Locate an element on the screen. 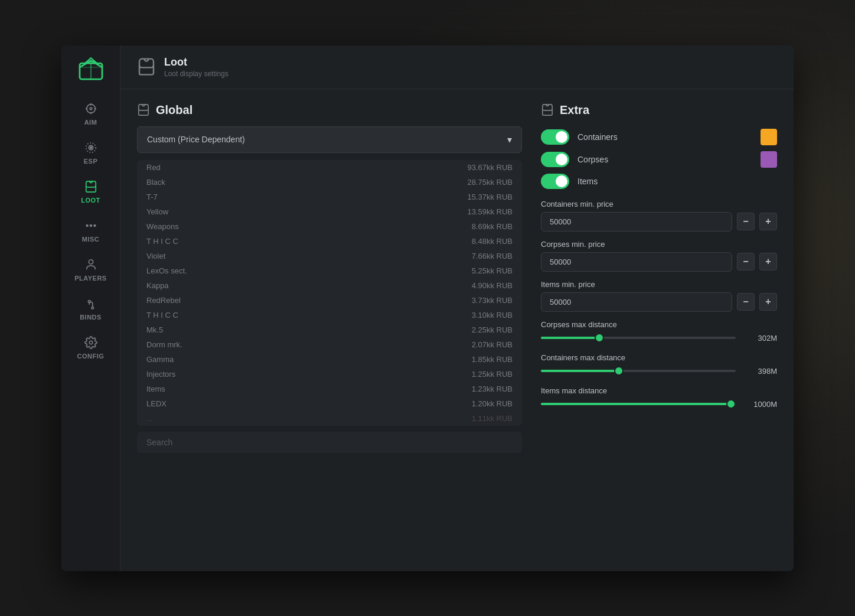  list-item: Kappa4.90kk RUB is located at coordinates (329, 286).